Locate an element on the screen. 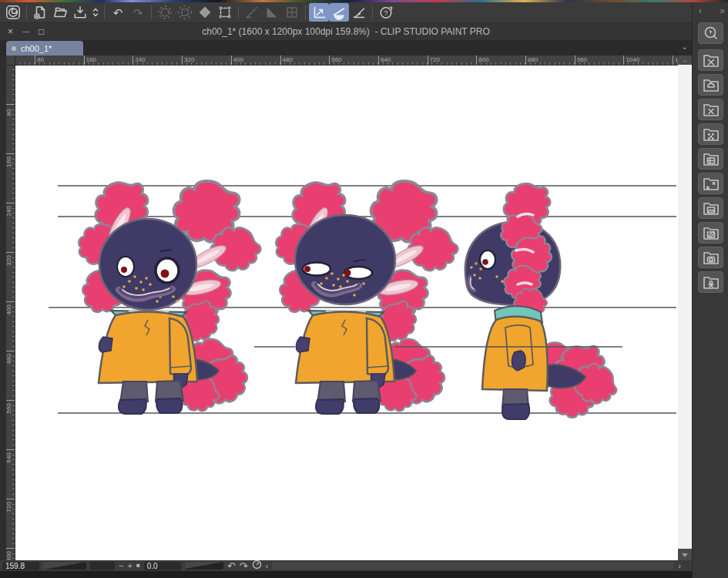  document-tab-bar: ch00_1* ⌄ is located at coordinates (346, 48).